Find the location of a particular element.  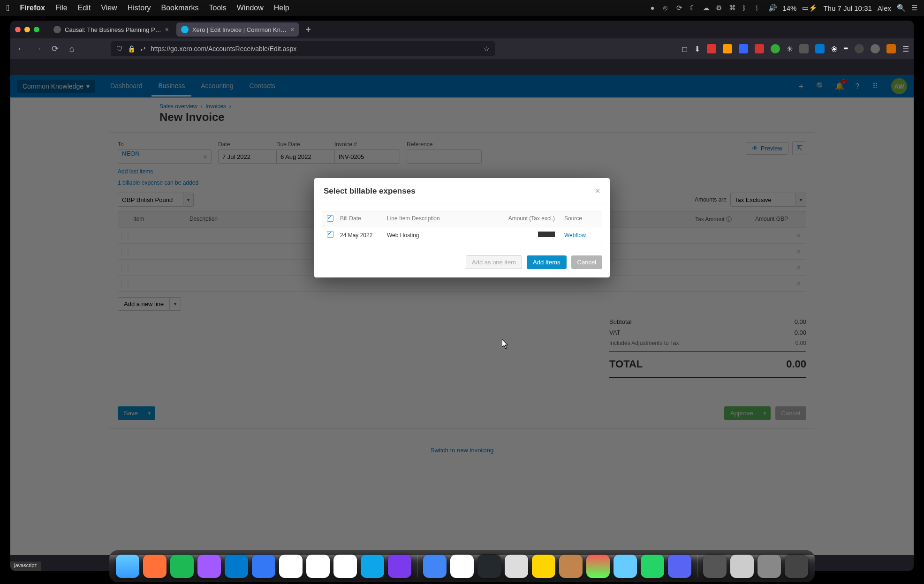

forward-button: → is located at coordinates (38, 49).